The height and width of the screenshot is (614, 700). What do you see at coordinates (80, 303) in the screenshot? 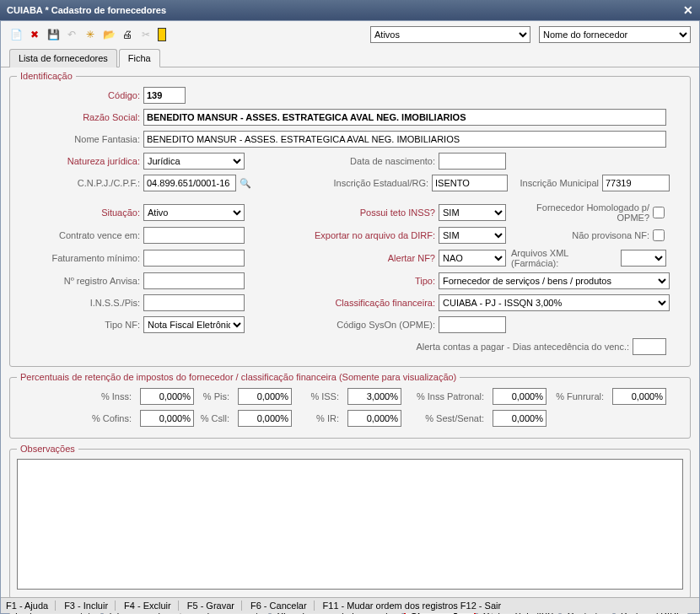
I see `inss-pis-label: I.N.S.S./Pis:` at bounding box center [80, 303].